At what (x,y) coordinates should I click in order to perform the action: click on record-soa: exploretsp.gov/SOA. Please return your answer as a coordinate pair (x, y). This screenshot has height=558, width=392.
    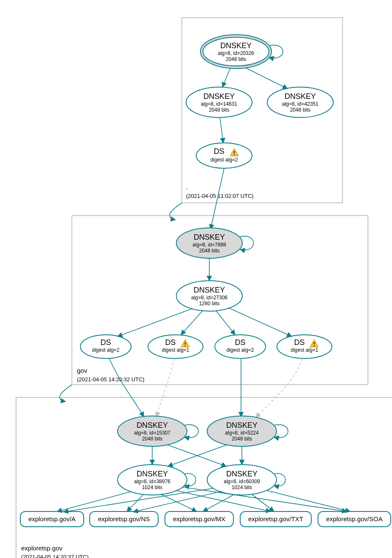
    Looking at the image, I should click on (354, 519).